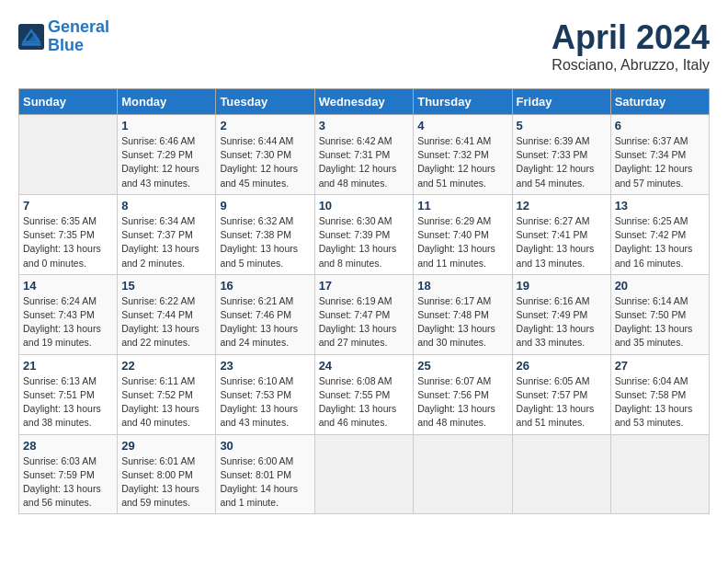  I want to click on day-number: 15, so click(166, 285).